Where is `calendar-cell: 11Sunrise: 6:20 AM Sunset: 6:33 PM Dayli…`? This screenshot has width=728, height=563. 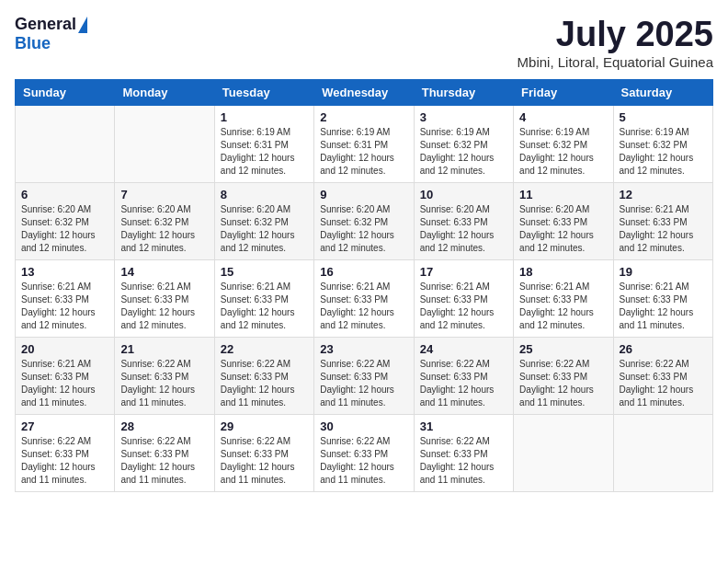
calendar-cell: 11Sunrise: 6:20 AM Sunset: 6:33 PM Dayli… is located at coordinates (563, 222).